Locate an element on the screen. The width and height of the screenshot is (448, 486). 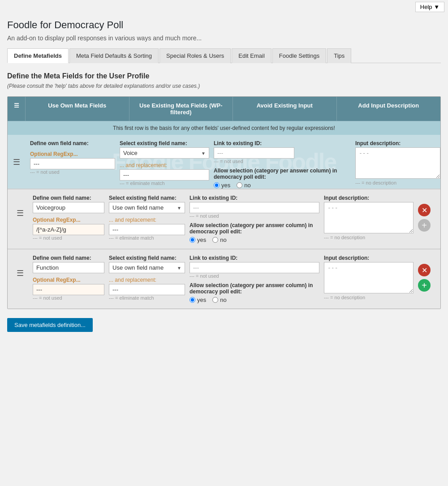
first-own-field-label: Define own field name: is located at coordinates (73, 143).